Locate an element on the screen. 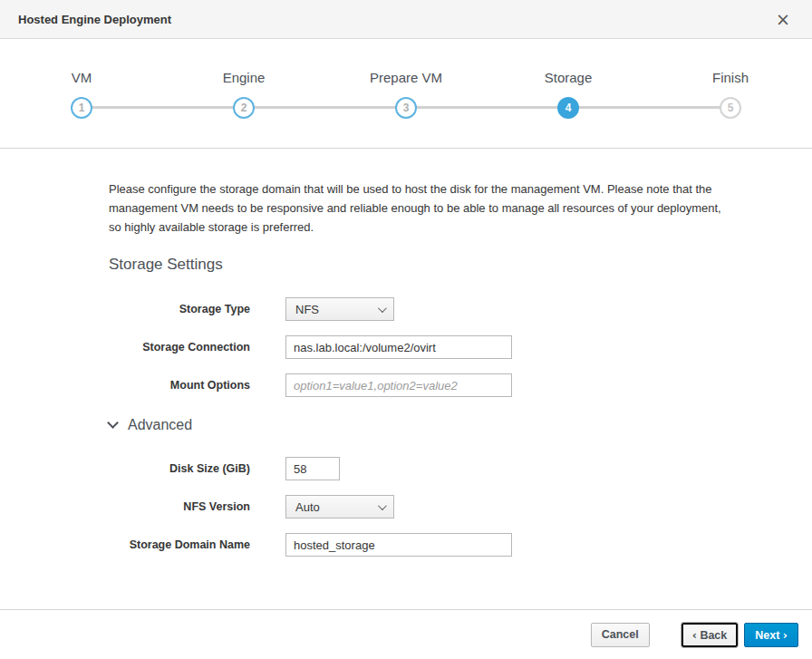 The image size is (812, 659). storage-domain-name-label: Storage Domain Name is located at coordinates (179, 545).